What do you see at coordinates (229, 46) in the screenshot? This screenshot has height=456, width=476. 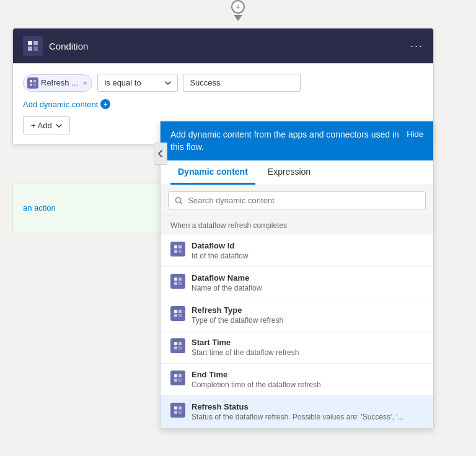 I see `condition-title: Condition` at bounding box center [229, 46].